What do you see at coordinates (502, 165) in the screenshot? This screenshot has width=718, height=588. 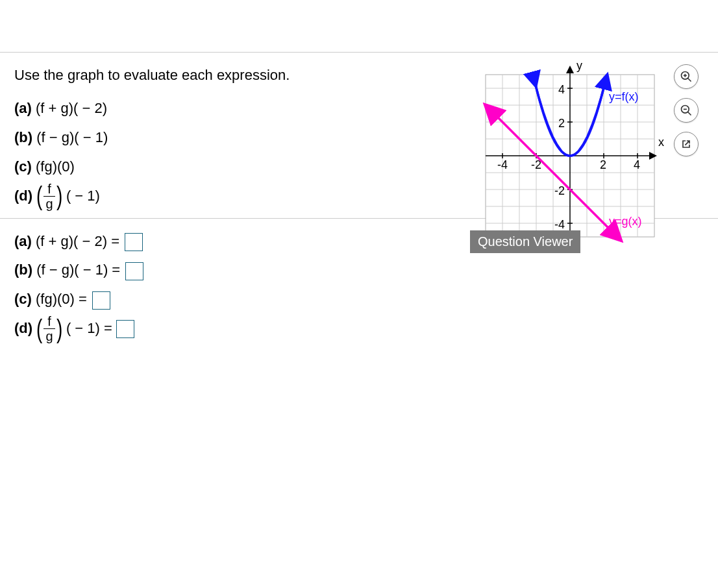 I see `xtick-neg4: -4` at bounding box center [502, 165].